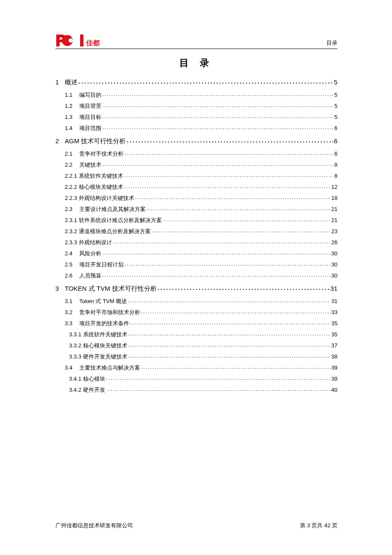  What do you see at coordinates (72, 153) in the screenshot?
I see `toc-number: 2.1` at bounding box center [72, 153].